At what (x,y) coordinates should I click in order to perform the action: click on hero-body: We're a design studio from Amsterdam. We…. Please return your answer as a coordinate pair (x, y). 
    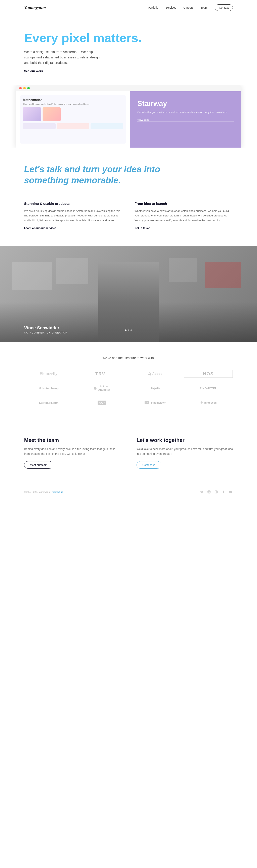
    Looking at the image, I should click on (62, 57).